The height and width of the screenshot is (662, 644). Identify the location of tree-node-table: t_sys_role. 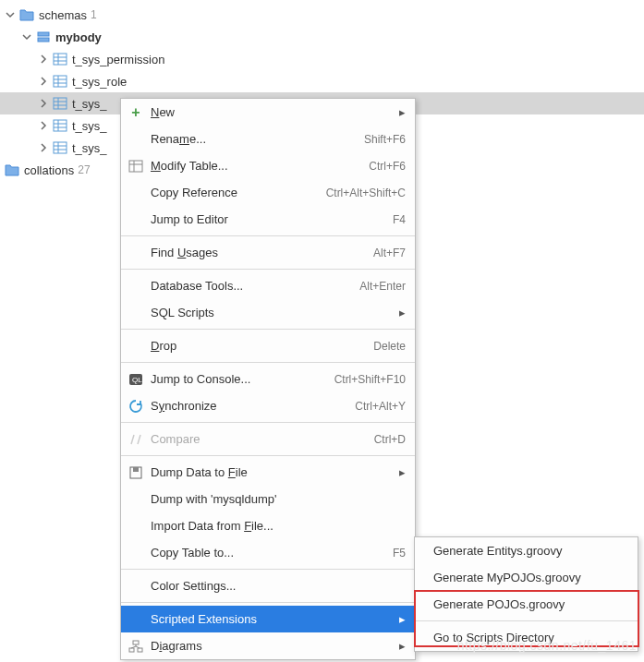
(322, 81).